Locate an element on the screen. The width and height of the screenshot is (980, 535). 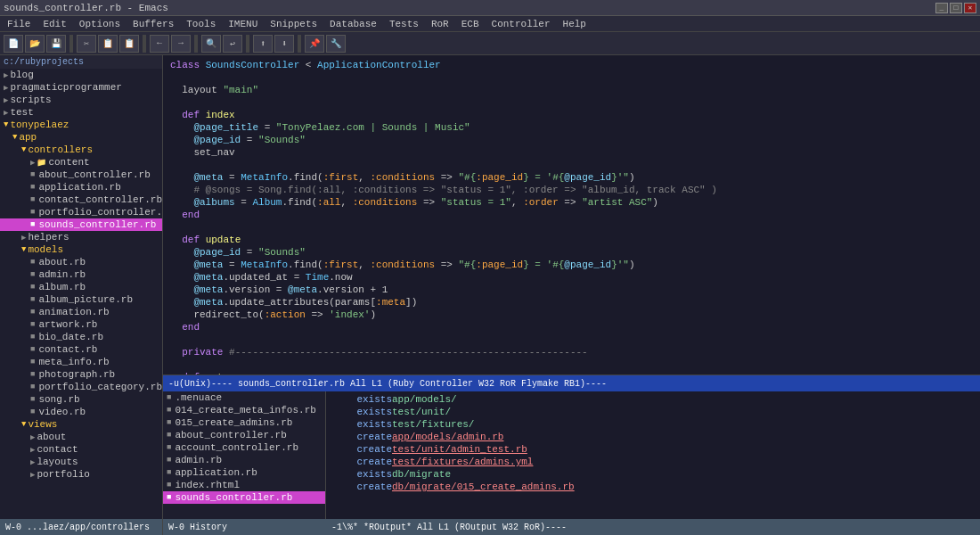
tree-item-content: ▶📁content is located at coordinates (81, 162).